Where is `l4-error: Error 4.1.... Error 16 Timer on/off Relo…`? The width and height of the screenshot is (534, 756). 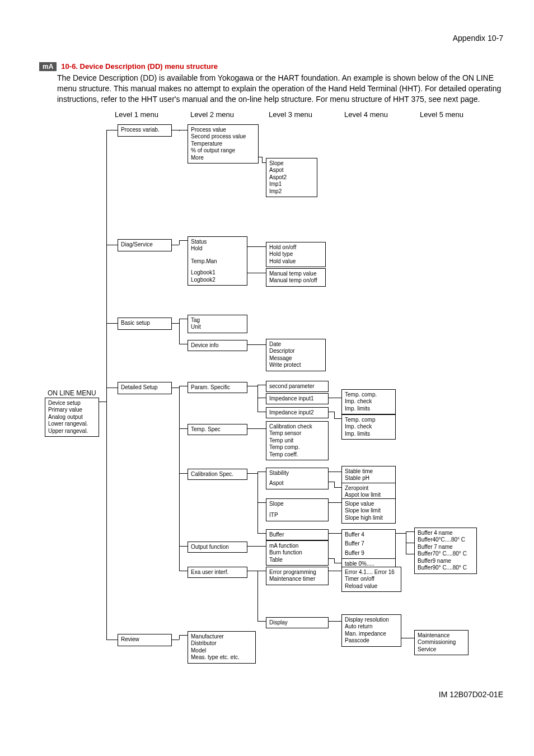
l4-error: Error 4.1.... Error 16 Timer on/off Relo… is located at coordinates (372, 580).